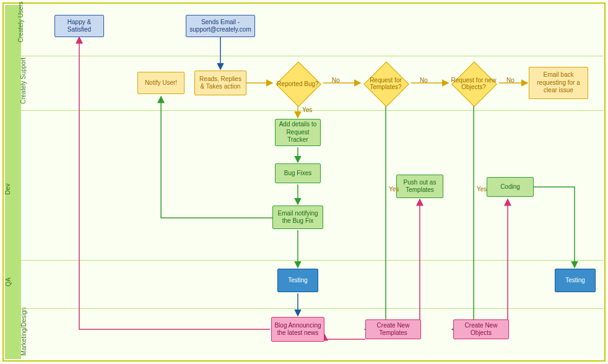 The height and width of the screenshot is (364, 608). Describe the element at coordinates (220, 26) in the screenshot. I see `node-sends-email: Sends Email - support@creately.com` at that location.